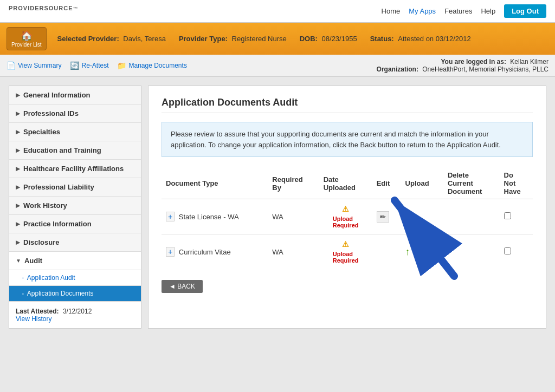 This screenshot has width=555, height=392. What do you see at coordinates (75, 95) in the screenshot?
I see `sidebar-item-general-information: ▶ General Information` at bounding box center [75, 95].